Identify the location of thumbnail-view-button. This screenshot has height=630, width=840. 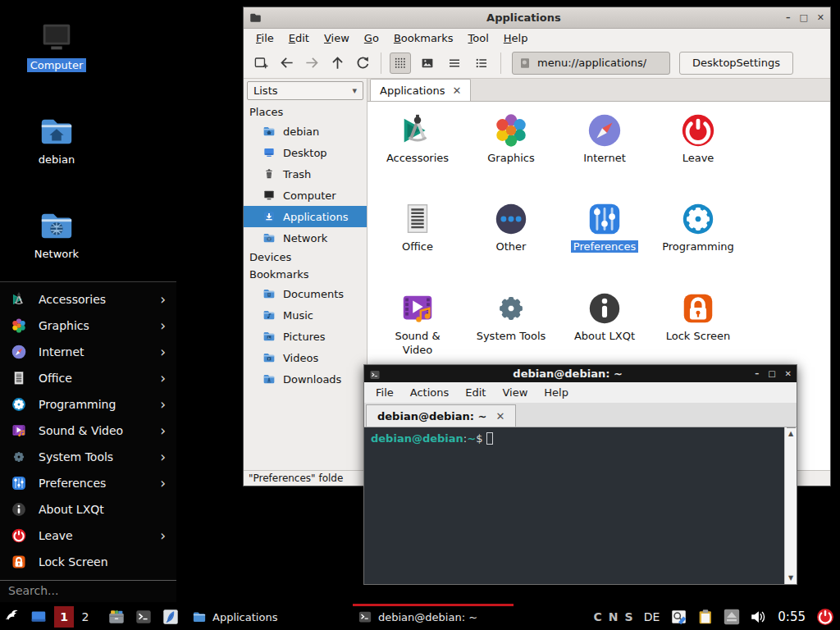
(427, 63).